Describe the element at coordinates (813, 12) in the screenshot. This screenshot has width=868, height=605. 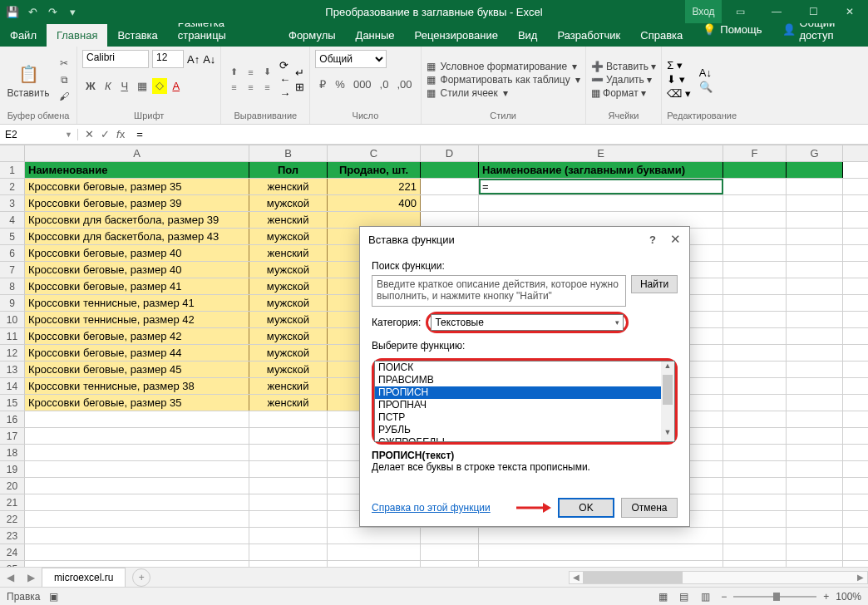
I see `maximize-icon: ☐` at that location.